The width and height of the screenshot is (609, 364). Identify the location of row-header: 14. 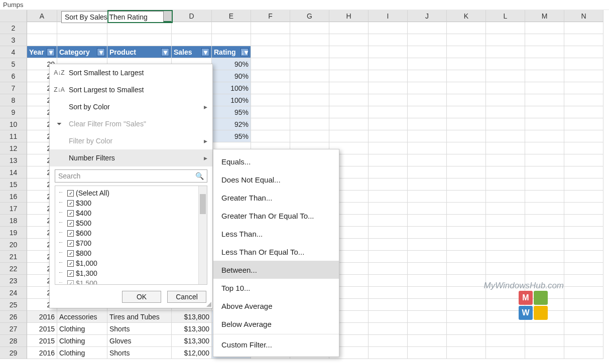
(14, 172).